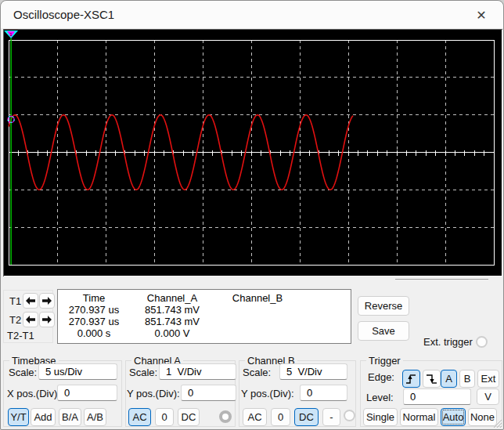  What do you see at coordinates (481, 16) in the screenshot?
I see `close-icon: ✕` at bounding box center [481, 16].